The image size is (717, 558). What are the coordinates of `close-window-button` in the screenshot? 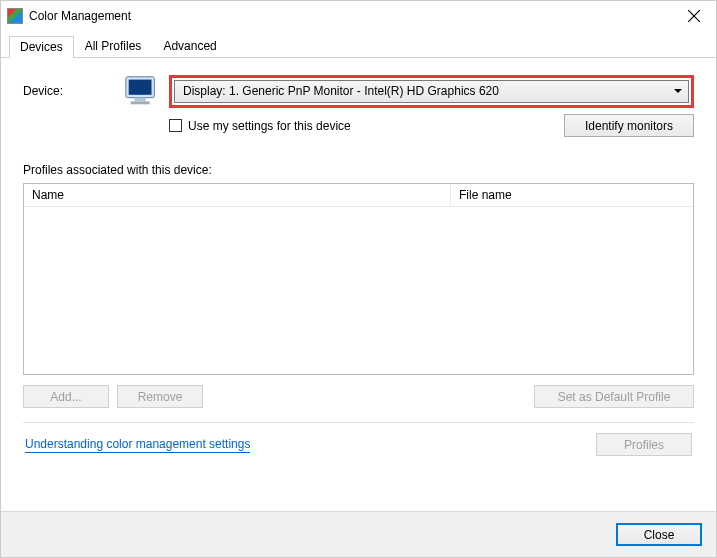 It's located at (694, 16).